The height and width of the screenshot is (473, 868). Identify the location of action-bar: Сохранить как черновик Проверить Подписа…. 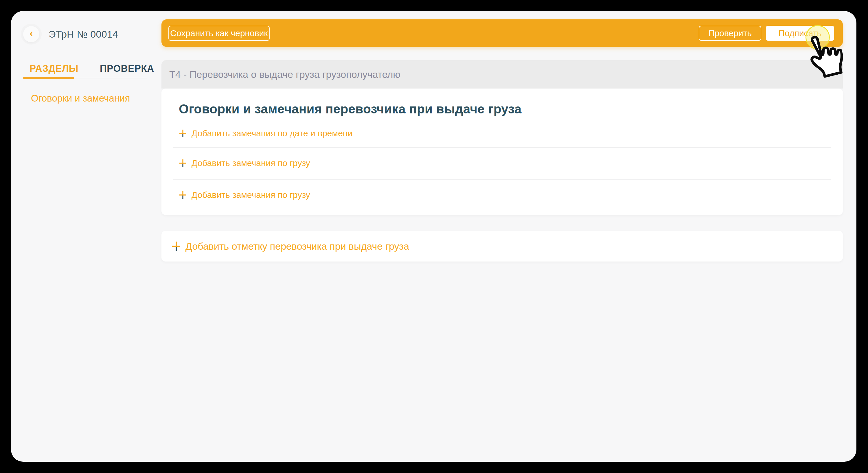
(502, 33).